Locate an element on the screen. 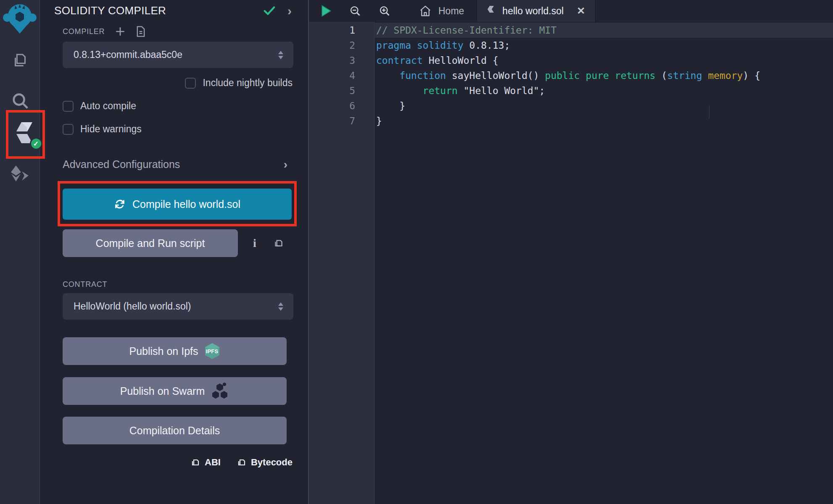  info-icon: i is located at coordinates (255, 243).